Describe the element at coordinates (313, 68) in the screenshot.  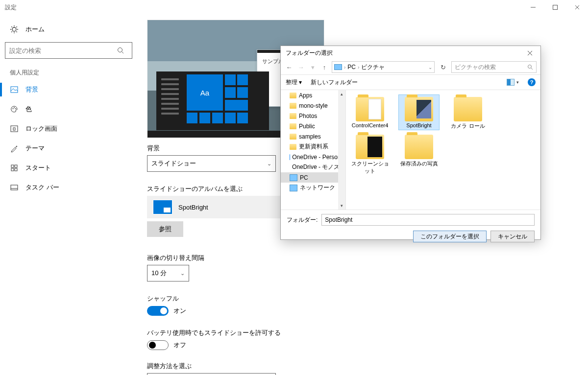
I see `nav-recent-button: ▾` at that location.